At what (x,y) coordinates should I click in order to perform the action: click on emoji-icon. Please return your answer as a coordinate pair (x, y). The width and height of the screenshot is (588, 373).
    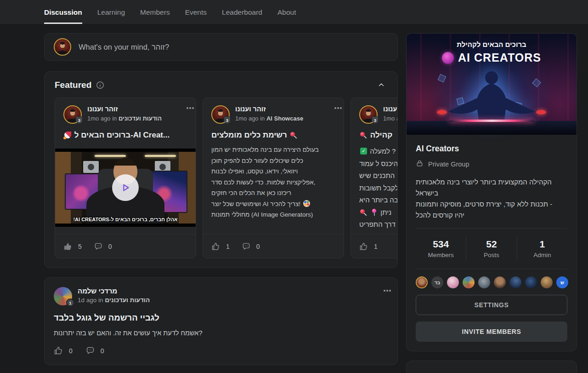
    Looking at the image, I should click on (364, 212).